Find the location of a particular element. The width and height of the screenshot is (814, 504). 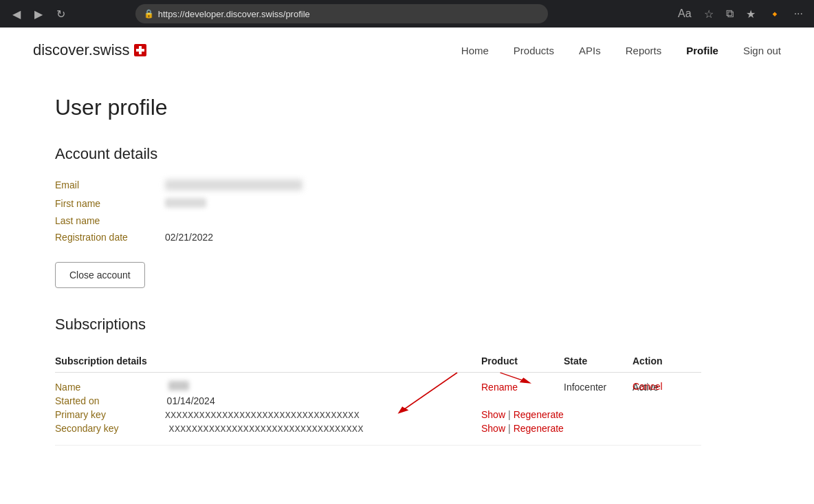

subscriptions-title: Subscriptions is located at coordinates (378, 325).